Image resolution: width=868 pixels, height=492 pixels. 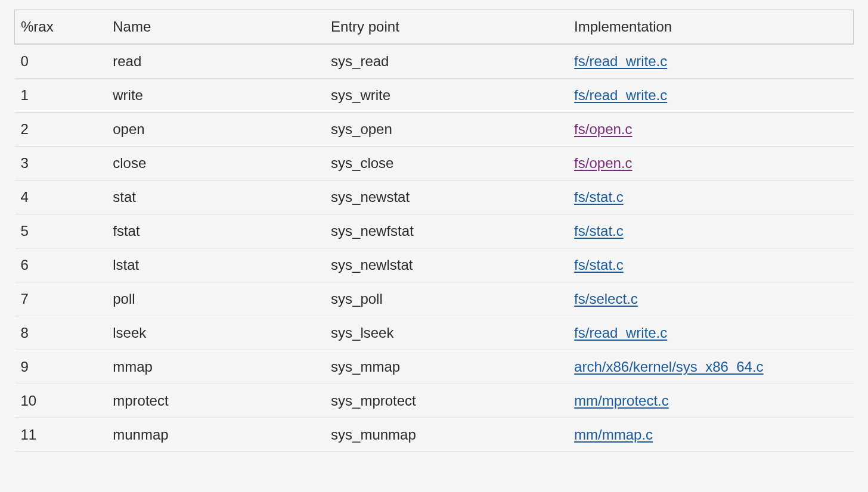 I want to click on table-row: 11munmapsys_munmapmm/mmap.c, so click(x=434, y=435).